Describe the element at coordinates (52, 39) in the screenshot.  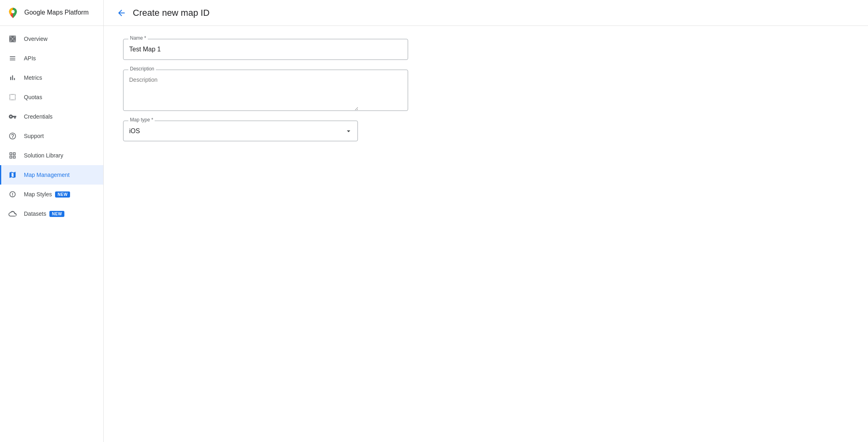
I see `sidebar-item-overview: Overview` at that location.